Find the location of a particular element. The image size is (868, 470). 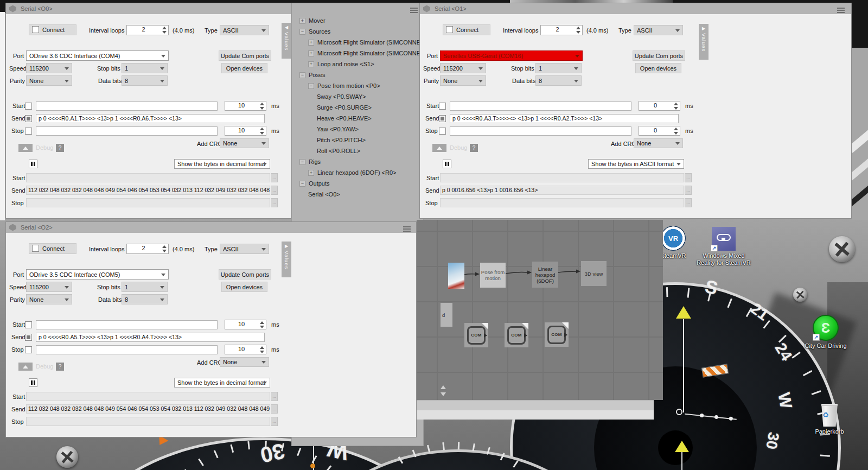

debug-collapse-button is located at coordinates (25, 148).